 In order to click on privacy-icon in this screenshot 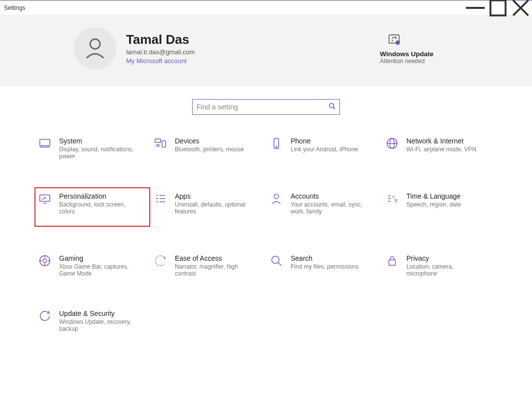, I will do `click(392, 262)`.